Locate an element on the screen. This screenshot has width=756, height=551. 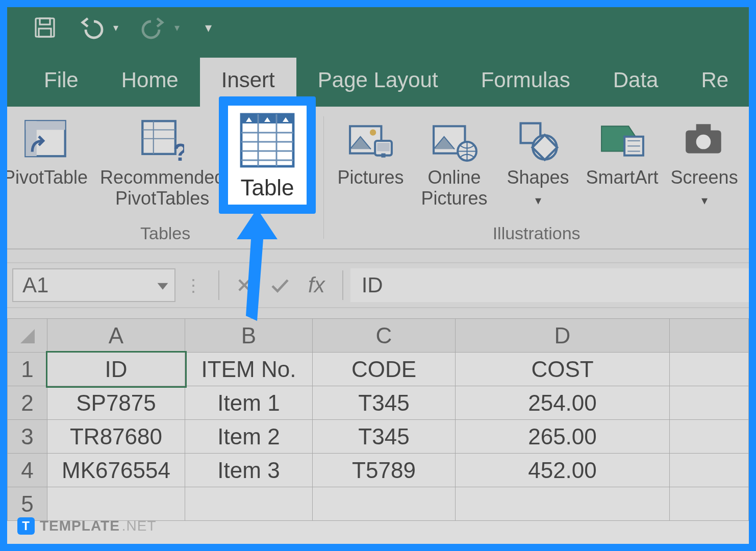
cell: TR87680 is located at coordinates (116, 437).